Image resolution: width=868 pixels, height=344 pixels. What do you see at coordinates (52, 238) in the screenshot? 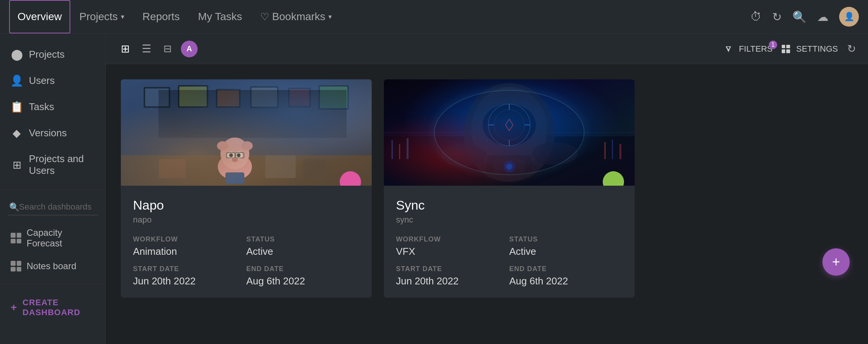
I see `sidebar-item-capacity-forecast: Capacity Forecast` at bounding box center [52, 238].